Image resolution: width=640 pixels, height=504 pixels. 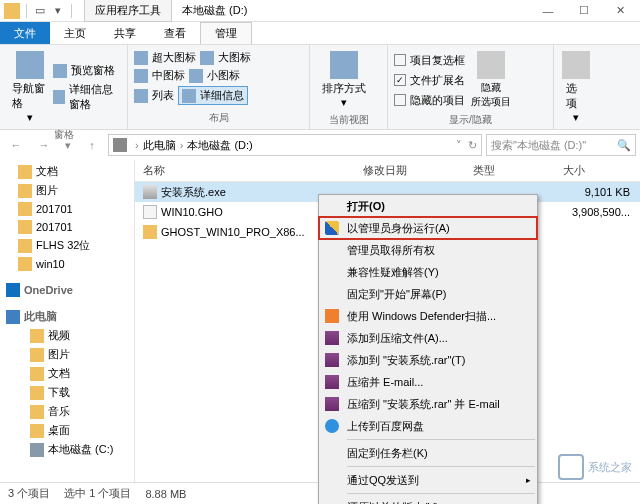 What do you see at coordinates (67, 246) in the screenshot?
I see `tree-folder: FLHS 32位` at bounding box center [67, 246].